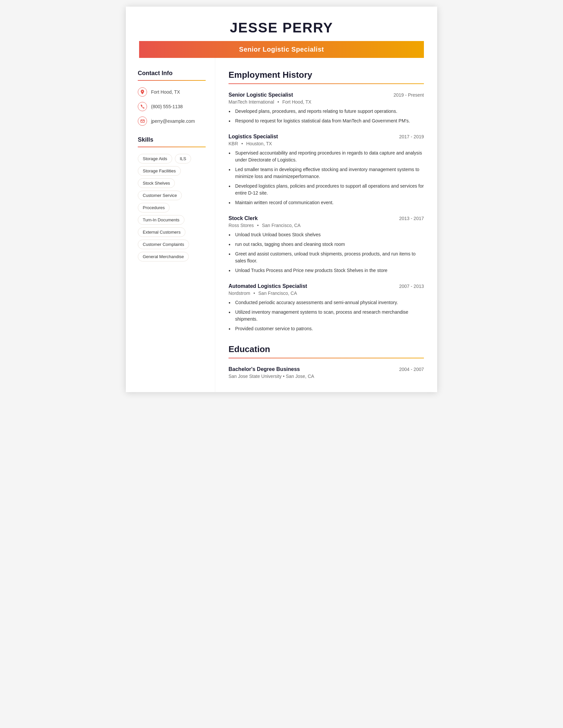  Describe the element at coordinates (412, 218) in the screenshot. I see `job-dates: 2013 - 2017` at that location.